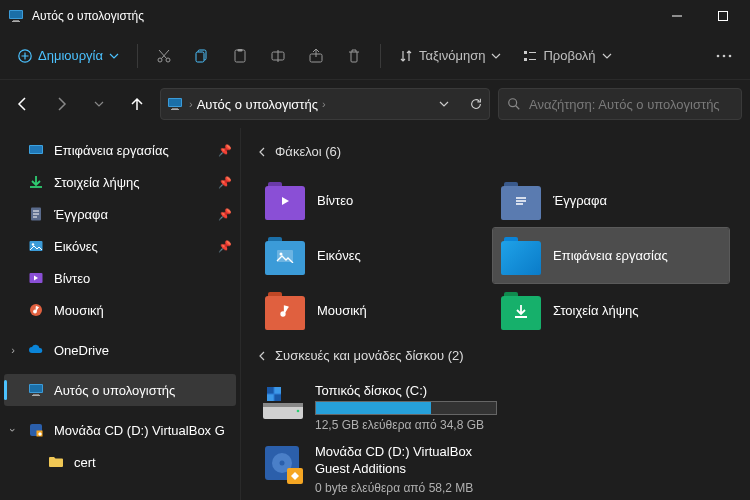 Image resolution: width=750 pixels, height=500 pixels. What do you see at coordinates (258, 104) in the screenshot?
I see `breadcrumb-segment: Αυτός ο υπολογιστής` at bounding box center [258, 104].